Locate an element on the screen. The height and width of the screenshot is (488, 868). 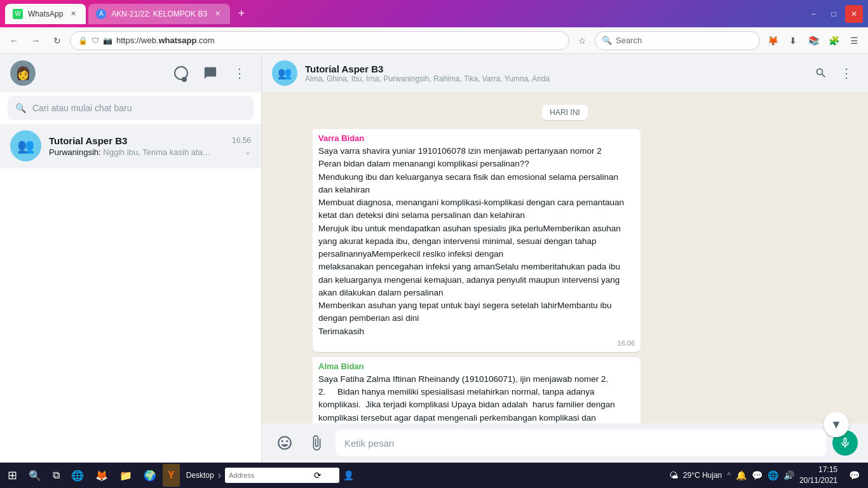
message-alma: Alma Bidan Saya Fatiha Zalma Iftinan Rhe… is located at coordinates (477, 390).